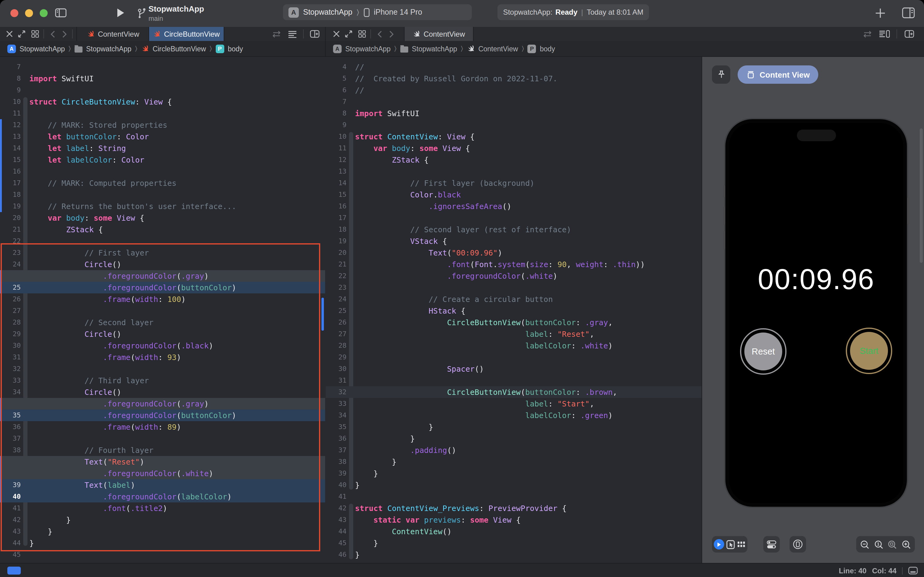  What do you see at coordinates (163, 462) in the screenshot?
I see `code-line: Text("Reset")` at bounding box center [163, 462].